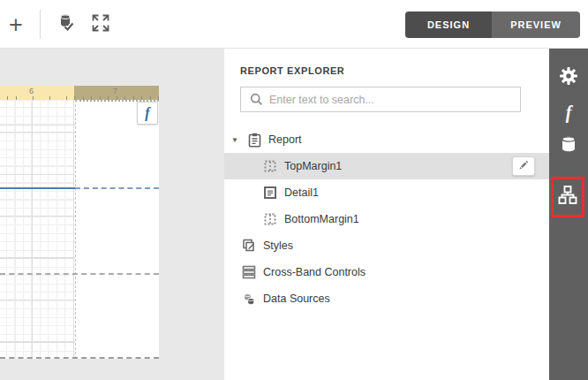 Image resolution: width=588 pixels, height=380 pixels. I want to click on tree-item-label: Report, so click(285, 140).